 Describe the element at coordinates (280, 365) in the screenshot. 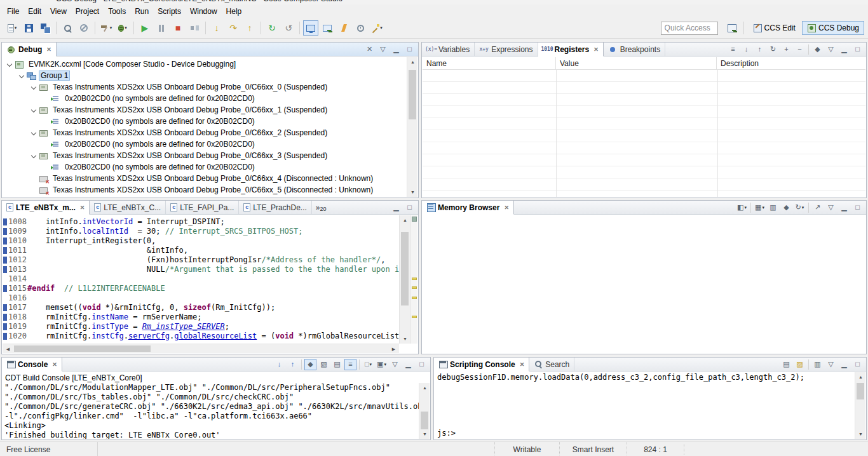

I see `show-next-console-button: ↓` at that location.